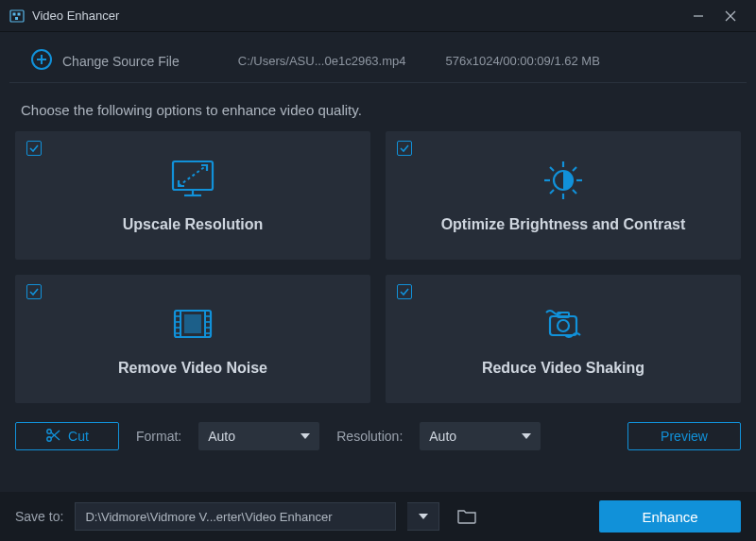 This screenshot has height=541, width=756. Describe the element at coordinates (378, 427) in the screenshot. I see `controls-row: Cut Format: Auto Resolution: Auto Previe…` at that location.